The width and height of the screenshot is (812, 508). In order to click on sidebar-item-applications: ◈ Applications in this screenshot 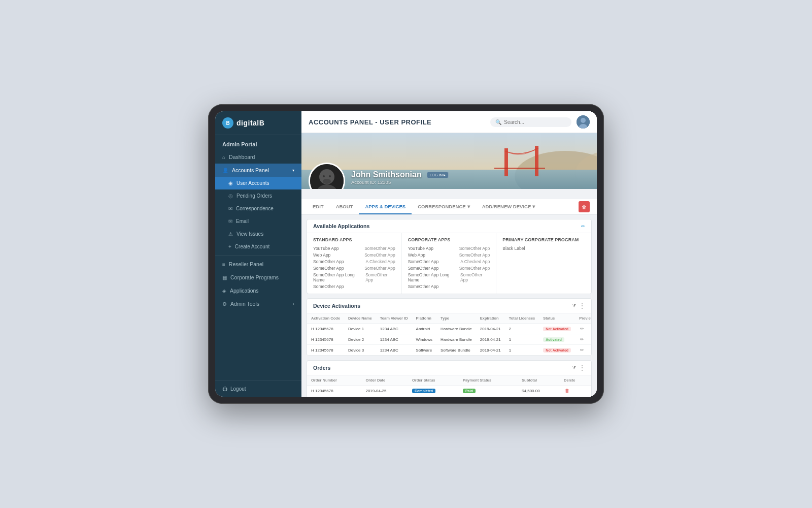, I will do `click(258, 291)`.